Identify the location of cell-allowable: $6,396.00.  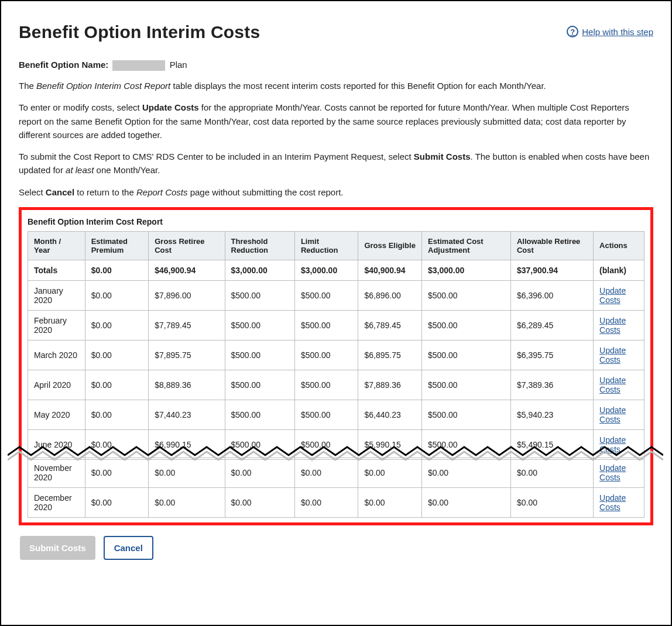
(551, 295).